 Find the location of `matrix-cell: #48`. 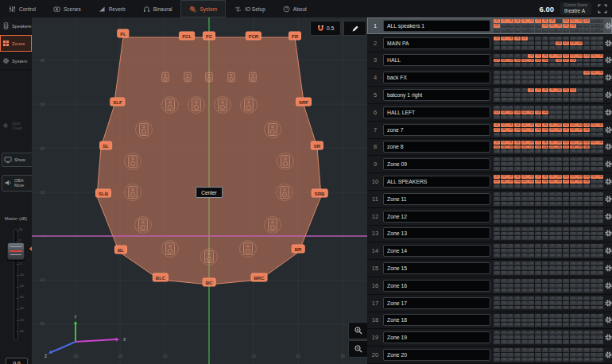

matrix-cell: #48 is located at coordinates (600, 100).